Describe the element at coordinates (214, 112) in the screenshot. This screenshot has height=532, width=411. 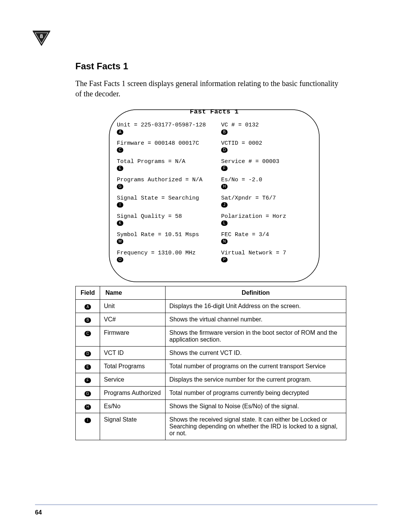
I see `screen-title: Fast Facts 1` at that location.